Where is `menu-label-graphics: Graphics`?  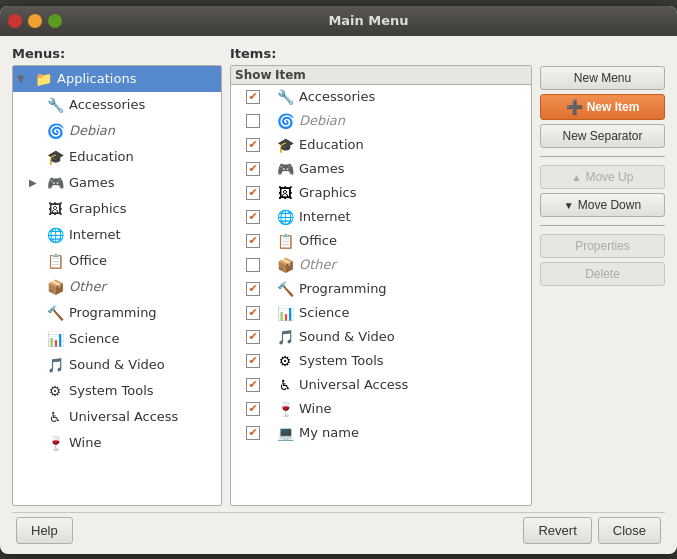 menu-label-graphics: Graphics is located at coordinates (98, 208).